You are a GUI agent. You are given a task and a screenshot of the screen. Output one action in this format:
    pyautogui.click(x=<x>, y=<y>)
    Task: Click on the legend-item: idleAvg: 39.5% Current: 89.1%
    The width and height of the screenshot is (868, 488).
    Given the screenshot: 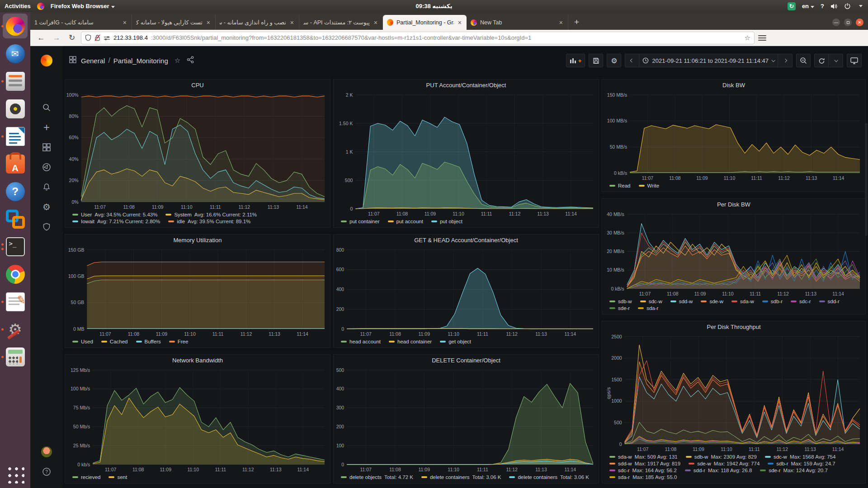 What is the action you would take?
    pyautogui.click(x=209, y=221)
    